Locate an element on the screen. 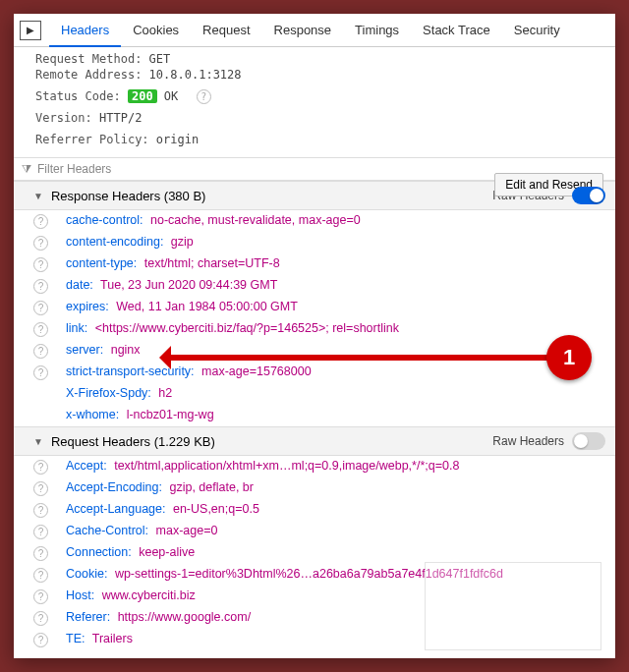  header-row: ?Connection: keep-alive is located at coordinates (314, 553).